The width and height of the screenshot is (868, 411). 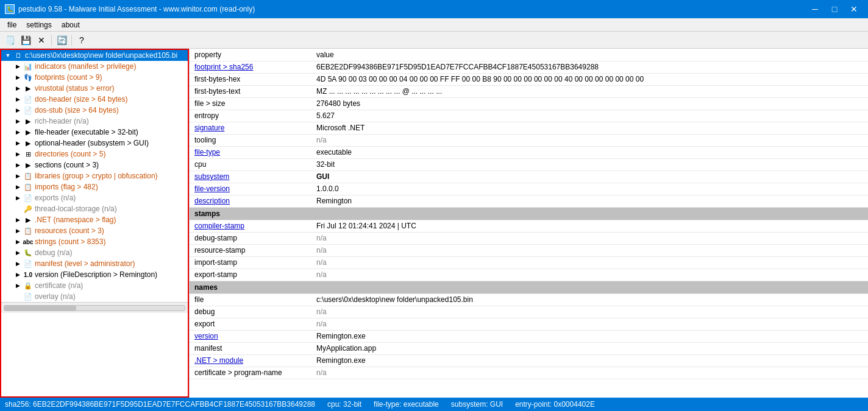 What do you see at coordinates (94, 187) in the screenshot?
I see `tree-item-imports: ▶ 📋 imports (flag > 482)` at bounding box center [94, 187].